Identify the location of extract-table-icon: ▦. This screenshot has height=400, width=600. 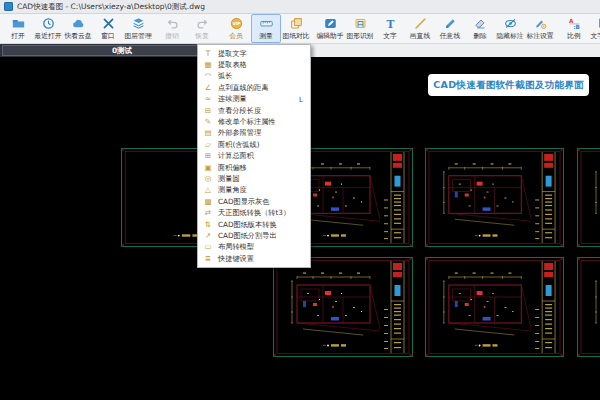
(208, 65).